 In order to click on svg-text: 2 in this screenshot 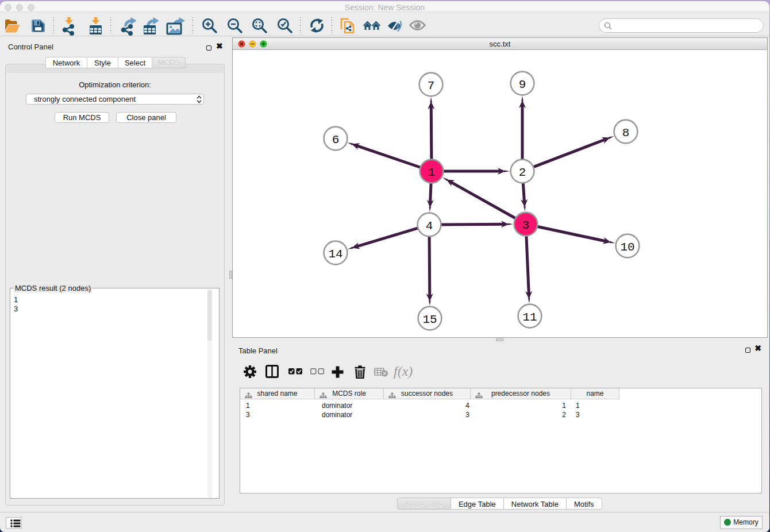, I will do `click(523, 172)`.